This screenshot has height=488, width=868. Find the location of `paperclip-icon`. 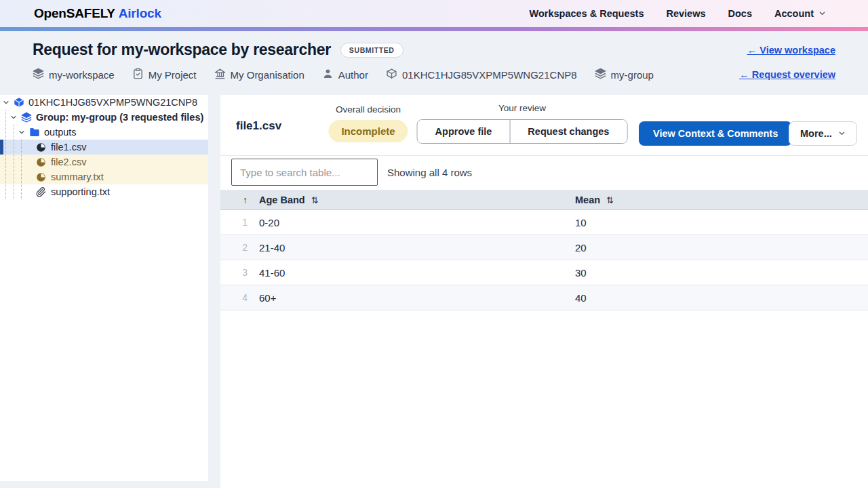

paperclip-icon is located at coordinates (41, 192).